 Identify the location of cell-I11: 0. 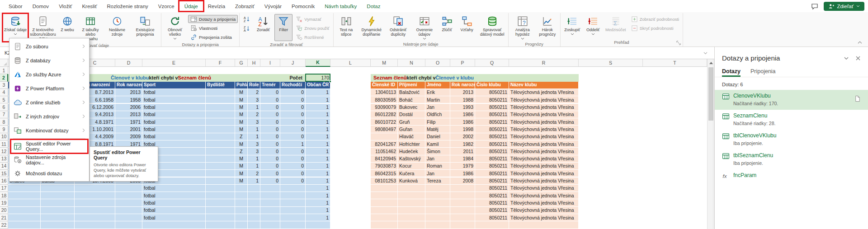
(270, 144).